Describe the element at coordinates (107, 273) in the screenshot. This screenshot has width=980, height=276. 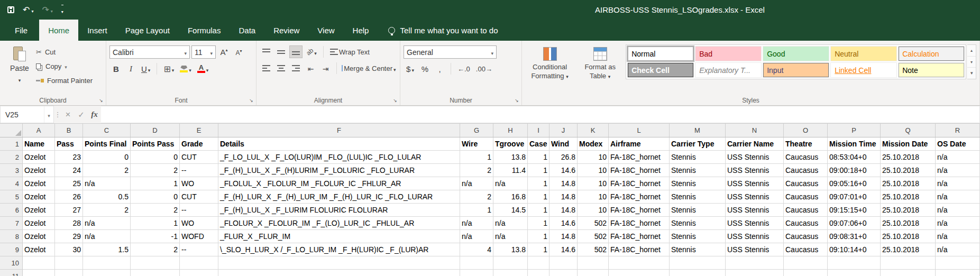
I see `cell-C11` at that location.